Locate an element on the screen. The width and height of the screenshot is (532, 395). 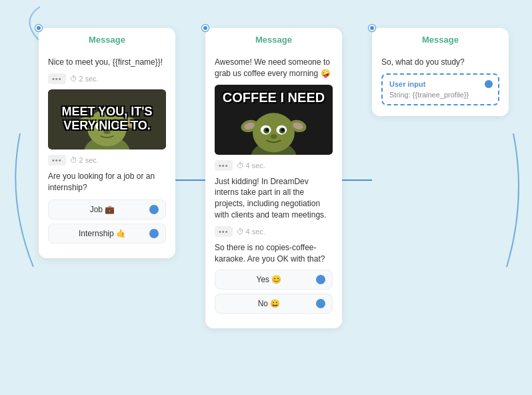
clock-icon-4: ⏱ is located at coordinates (240, 232).